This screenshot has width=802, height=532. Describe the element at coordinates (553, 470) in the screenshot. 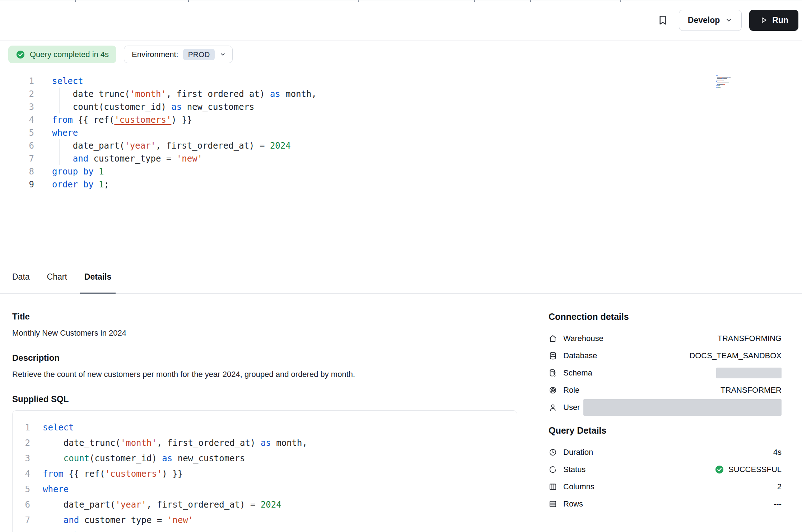

I see `status-icon` at that location.